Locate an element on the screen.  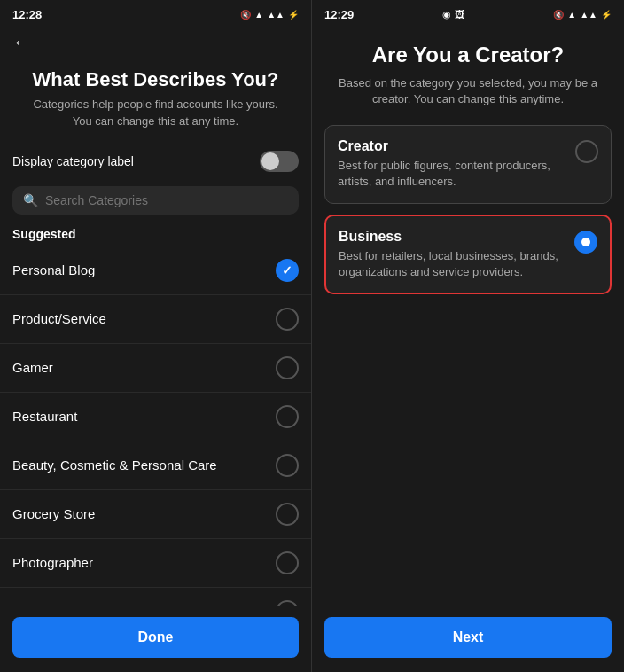
right-status-time: 12:29 is located at coordinates (339, 14).